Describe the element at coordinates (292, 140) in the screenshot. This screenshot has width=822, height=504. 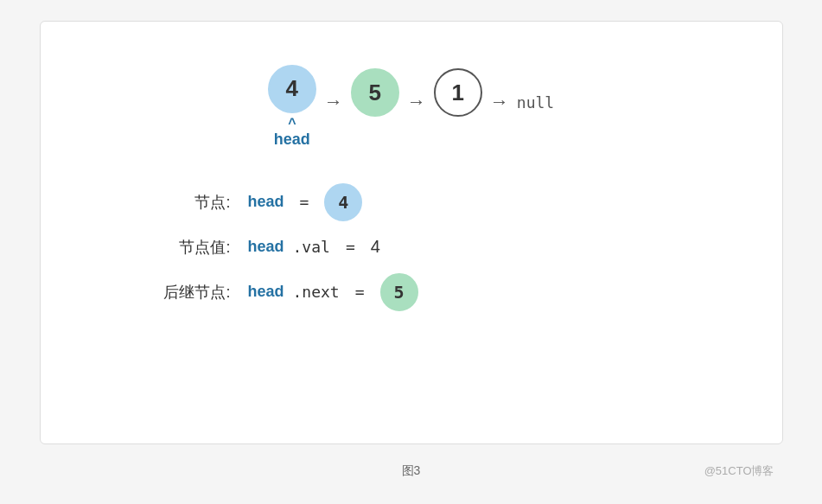
I see `head-label-top: head` at that location.